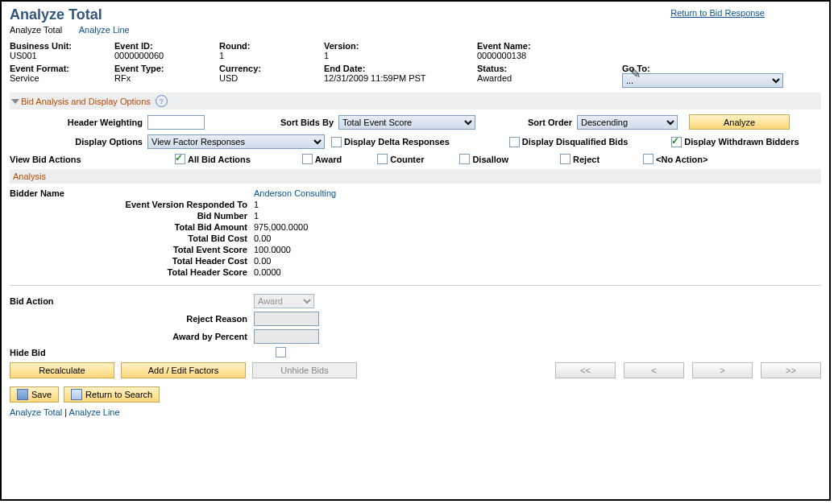  Describe the element at coordinates (388, 68) in the screenshot. I see `end-date-label: End Date:` at that location.